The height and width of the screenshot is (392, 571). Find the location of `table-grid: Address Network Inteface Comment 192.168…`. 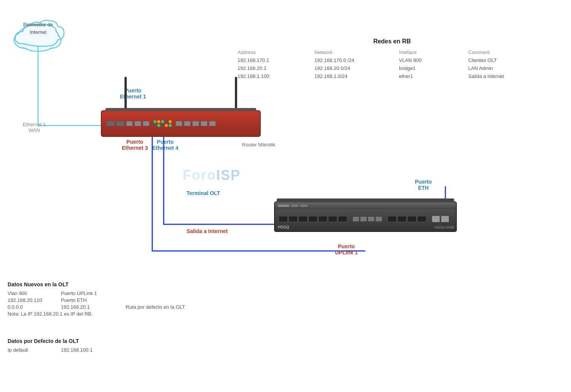

table-grid: Address Network Inteface Comment 192.168… is located at coordinates (392, 64).